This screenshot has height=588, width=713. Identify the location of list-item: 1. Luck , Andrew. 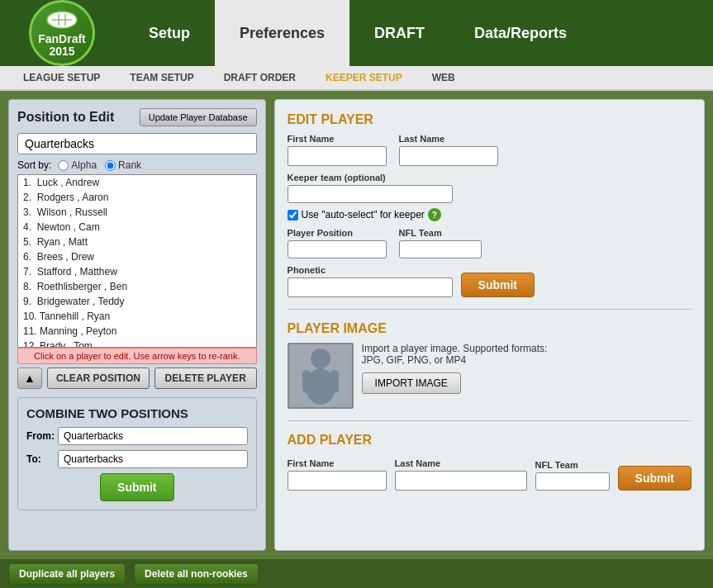
(137, 183).